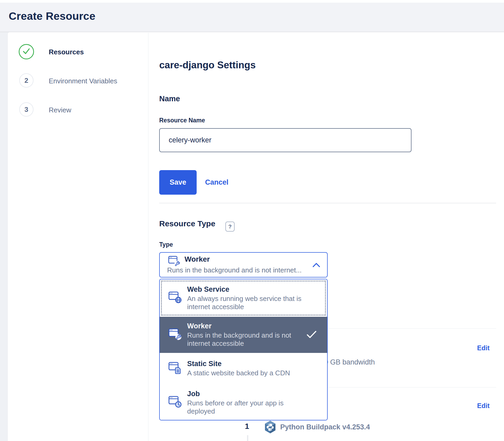 The width and height of the screenshot is (504, 441). I want to click on sidebar-item-resources: Resources, so click(66, 52).